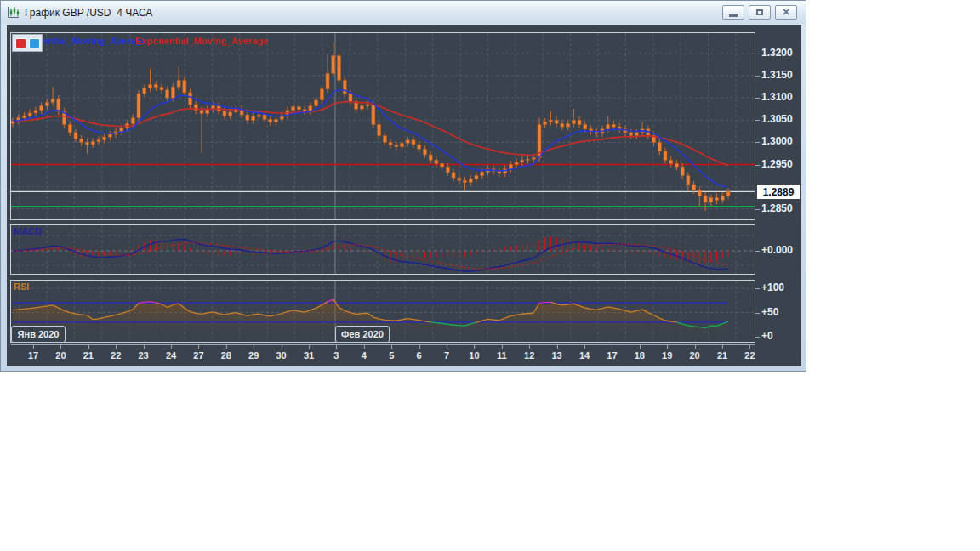 This screenshot has height=551, width=980. What do you see at coordinates (778, 97) in the screenshot?
I see `price-axis-label: 1.3100` at bounding box center [778, 97].